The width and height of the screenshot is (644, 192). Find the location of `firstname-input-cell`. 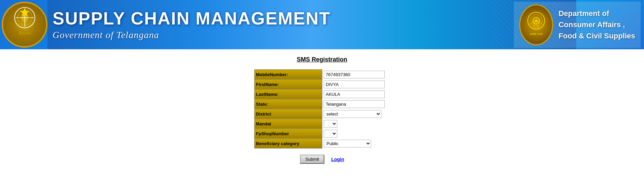

firstname-input-cell is located at coordinates (356, 84).